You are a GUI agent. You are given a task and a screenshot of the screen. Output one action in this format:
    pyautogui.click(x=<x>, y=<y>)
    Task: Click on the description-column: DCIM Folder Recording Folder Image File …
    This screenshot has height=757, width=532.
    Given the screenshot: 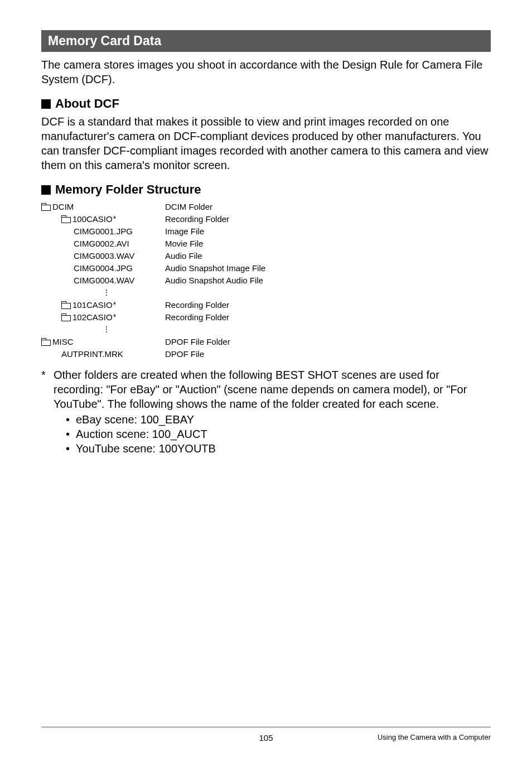 What is the action you would take?
    pyautogui.click(x=215, y=280)
    